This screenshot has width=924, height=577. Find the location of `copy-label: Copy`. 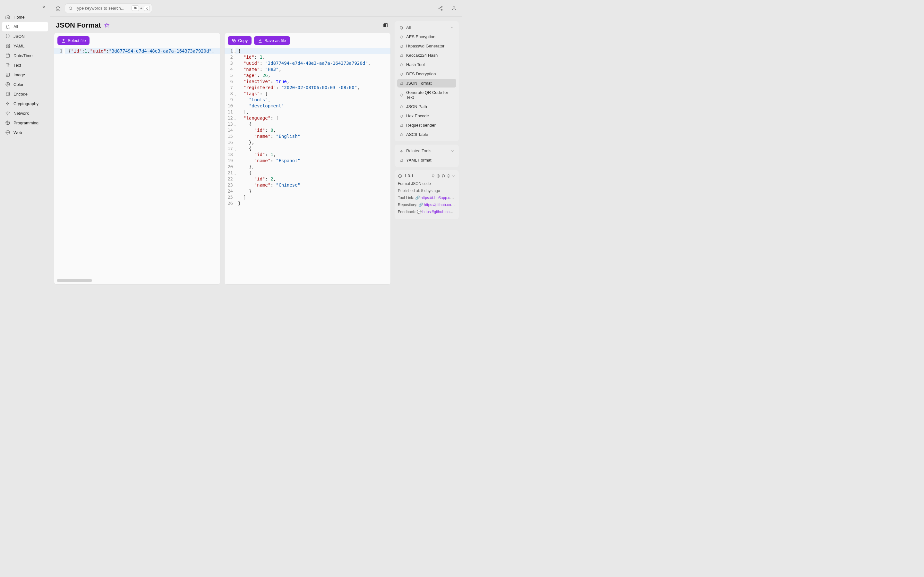

copy-label: Copy is located at coordinates (243, 40).